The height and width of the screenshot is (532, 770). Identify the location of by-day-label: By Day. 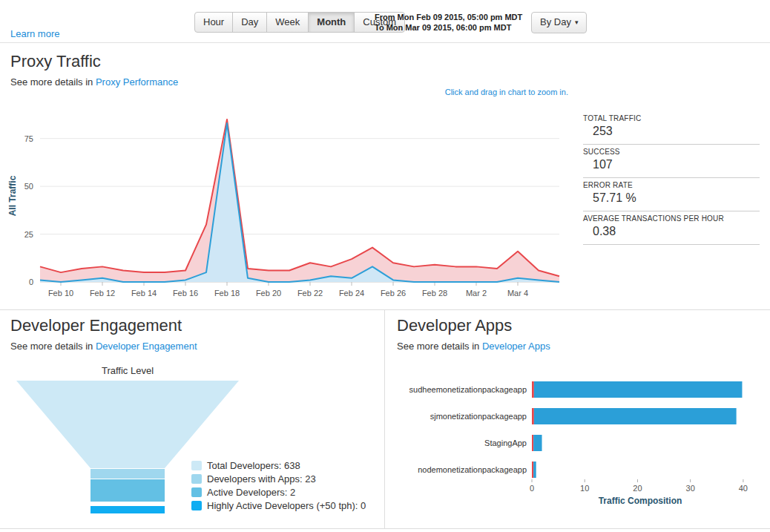
(556, 22).